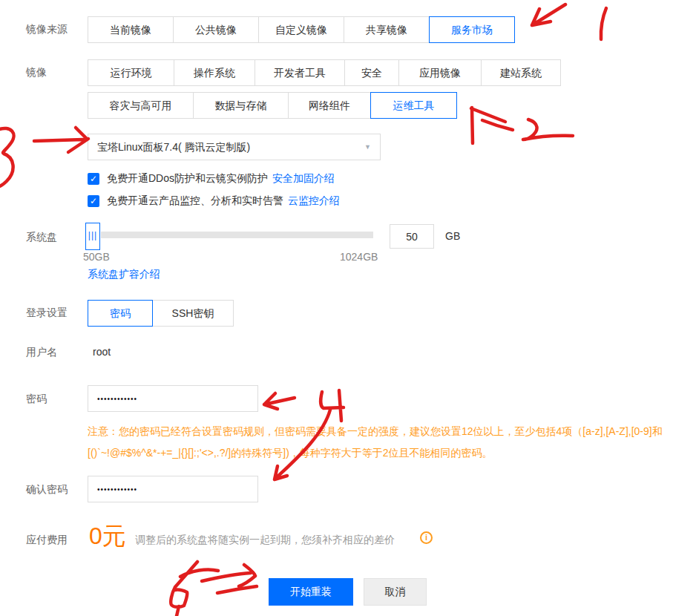 This screenshot has height=616, width=673. I want to click on tab-custom-image: 自定义镜像, so click(301, 30).